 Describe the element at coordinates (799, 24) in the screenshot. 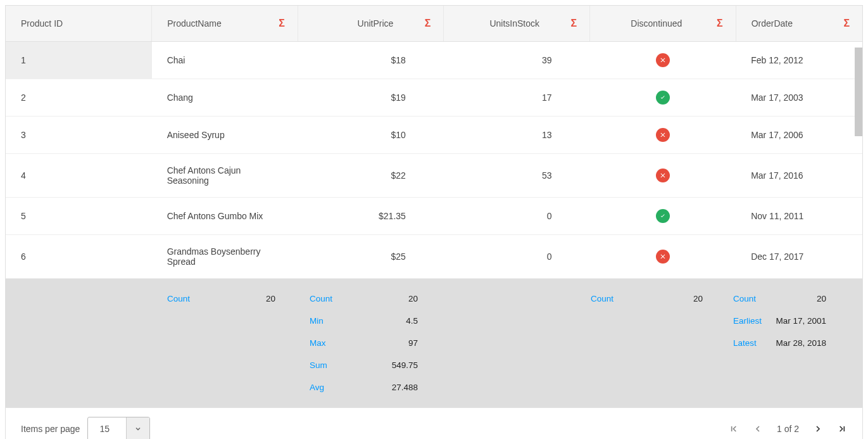

I see `column-header-order-date: OrderDate Σ` at that location.